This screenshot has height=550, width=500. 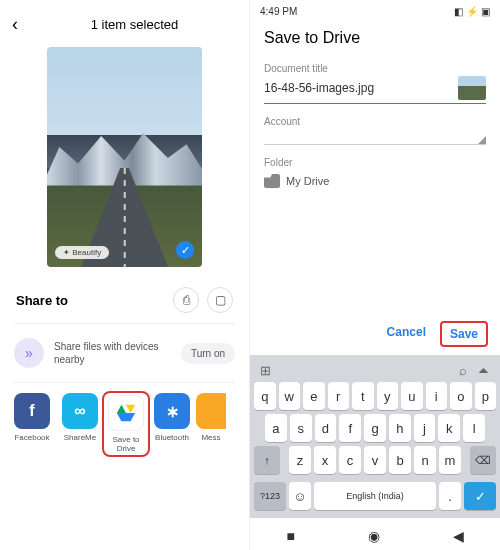 What do you see at coordinates (301, 428) in the screenshot?
I see `key-s: s` at bounding box center [301, 428].